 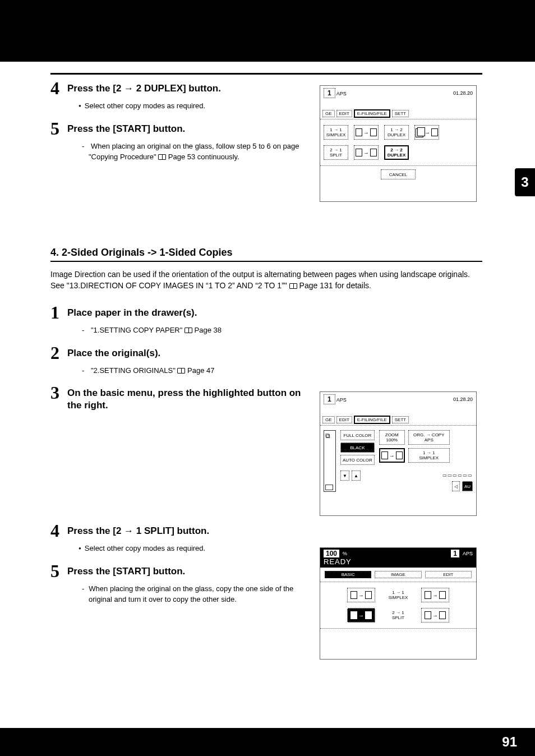 I want to click on down-button: ▼, so click(x=345, y=476).